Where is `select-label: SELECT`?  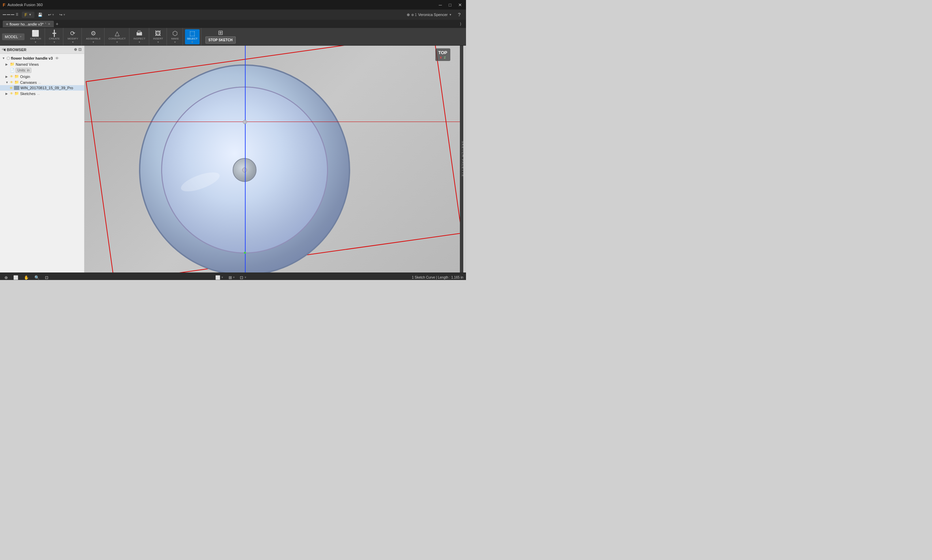
select-label: SELECT is located at coordinates (192, 38).